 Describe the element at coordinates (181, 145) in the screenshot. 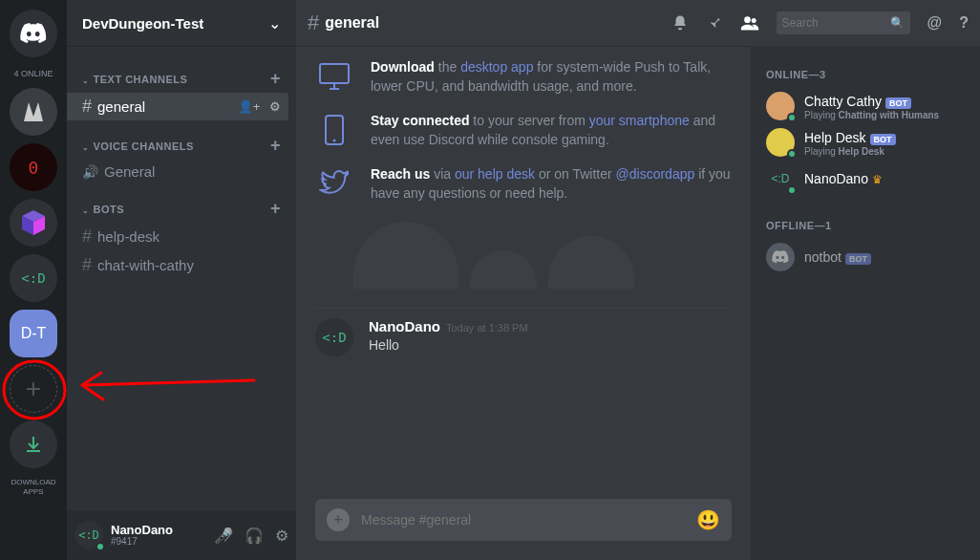

I see `voice-channels-heading: ⌄VOICE CHANNELS +` at that location.